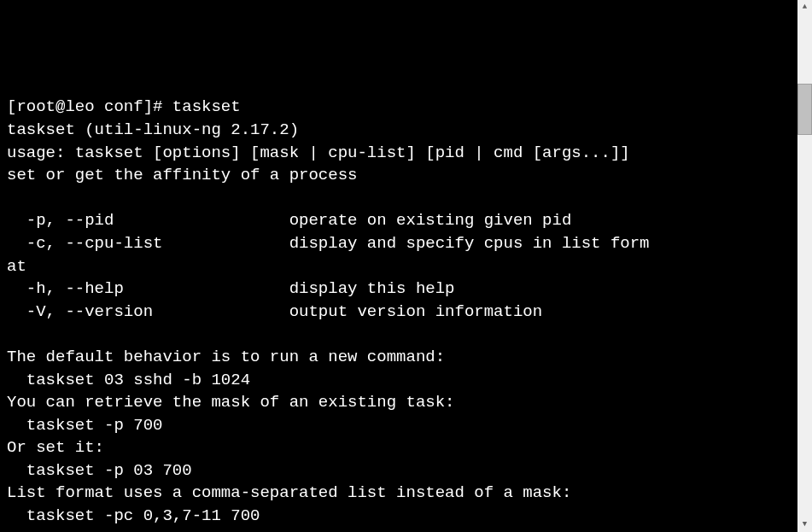 The width and height of the screenshot is (812, 532). I want to click on option-version: -V, --version output version information, so click(275, 312).